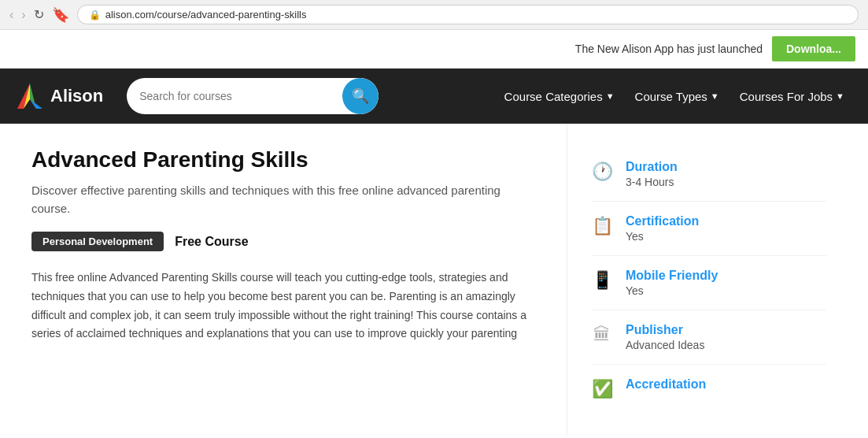 The image size is (868, 438). What do you see at coordinates (663, 228) in the screenshot?
I see `sidebar-certification-info: Certification Yes` at bounding box center [663, 228].